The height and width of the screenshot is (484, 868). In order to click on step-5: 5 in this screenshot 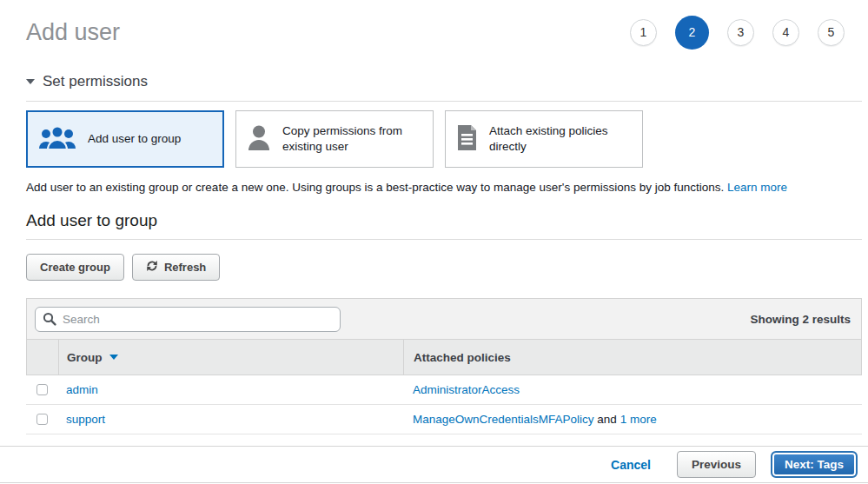, I will do `click(831, 33)`.